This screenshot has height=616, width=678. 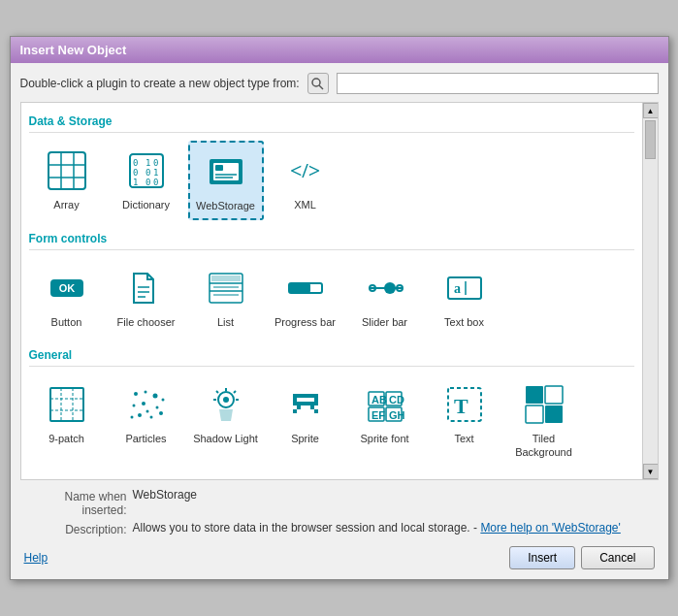 What do you see at coordinates (464, 438) in the screenshot?
I see `text-label: Text` at bounding box center [464, 438].